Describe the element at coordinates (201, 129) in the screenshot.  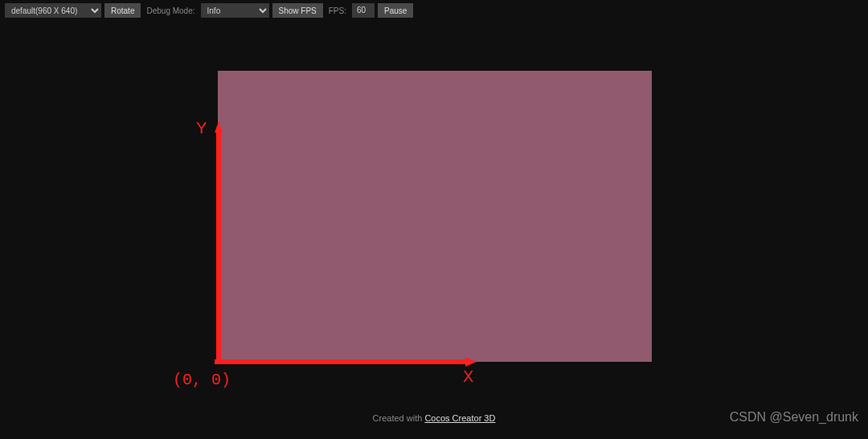
I see `y-axis-label: Y` at that location.